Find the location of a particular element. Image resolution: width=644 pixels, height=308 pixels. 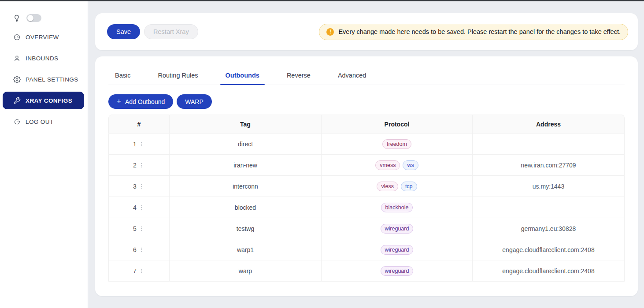

row-number-group: 1 is located at coordinates (139, 144).